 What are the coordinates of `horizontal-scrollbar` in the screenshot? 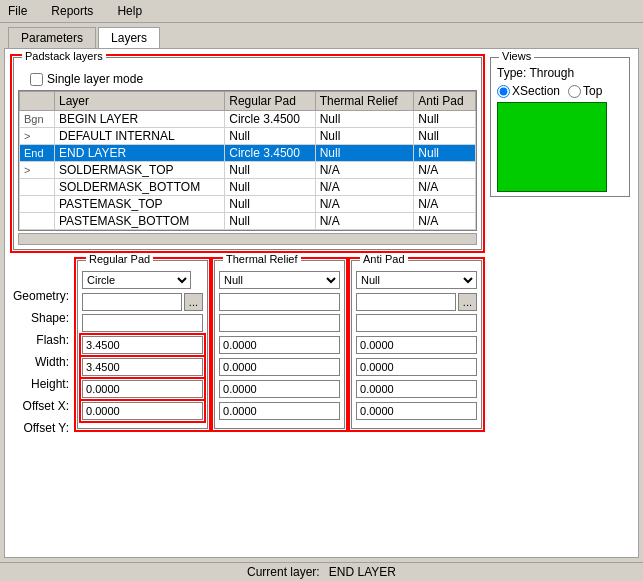 It's located at (248, 239).